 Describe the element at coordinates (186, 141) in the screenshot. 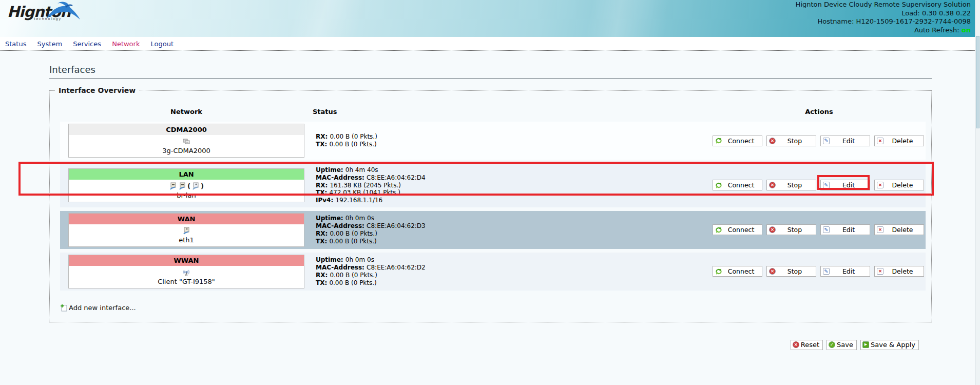

I see `network-cell: CDMA2000 3g-CDMA2000` at that location.